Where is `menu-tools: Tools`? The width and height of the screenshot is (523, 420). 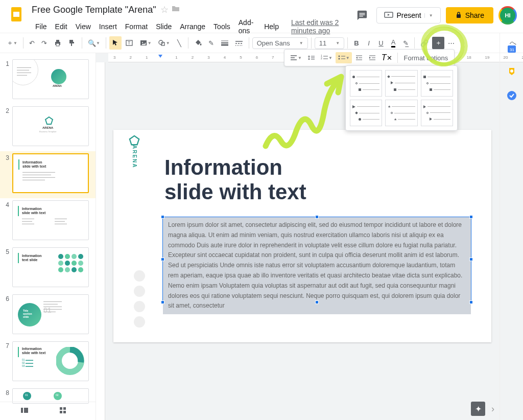
menu-tools: Tools is located at coordinates (222, 27).